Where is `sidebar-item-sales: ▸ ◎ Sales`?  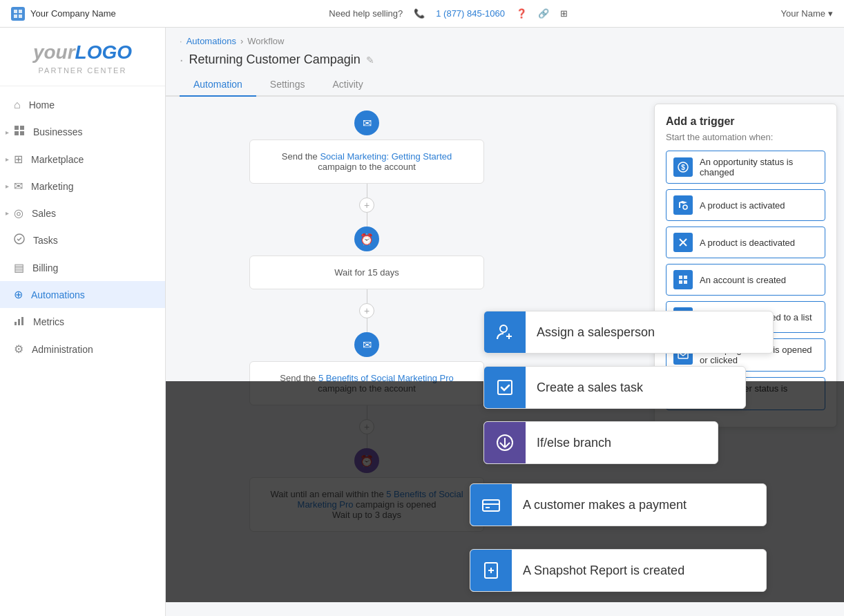
sidebar-item-sales: ▸ ◎ Sales is located at coordinates (83, 213).